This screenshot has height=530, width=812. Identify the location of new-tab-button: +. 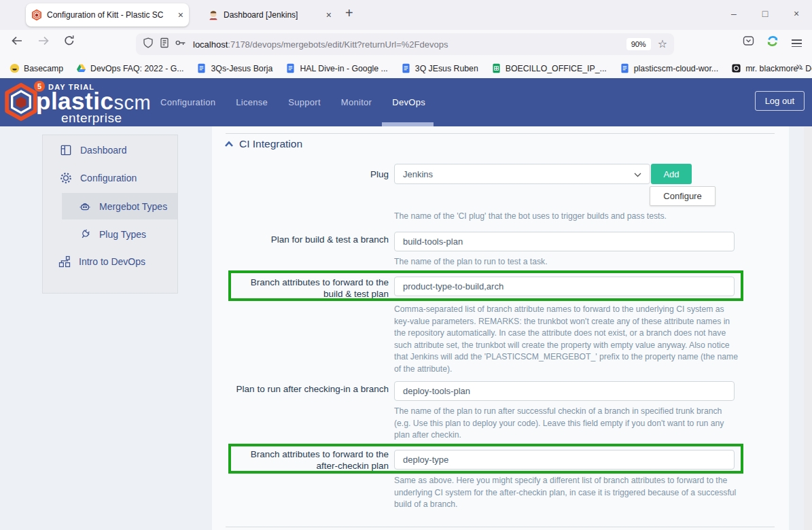
(349, 14).